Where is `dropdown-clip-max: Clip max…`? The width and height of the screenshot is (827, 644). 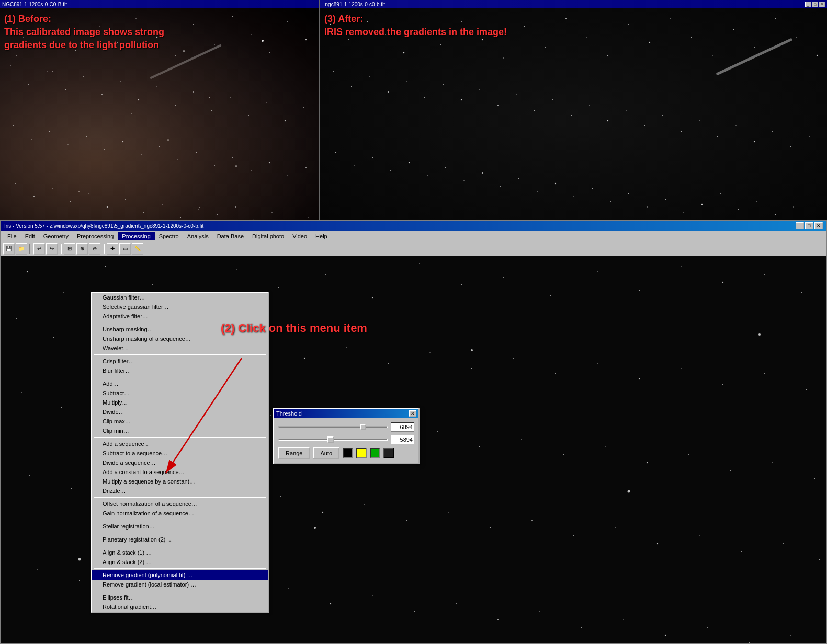
dropdown-clip-max: Clip max… is located at coordinates (180, 421).